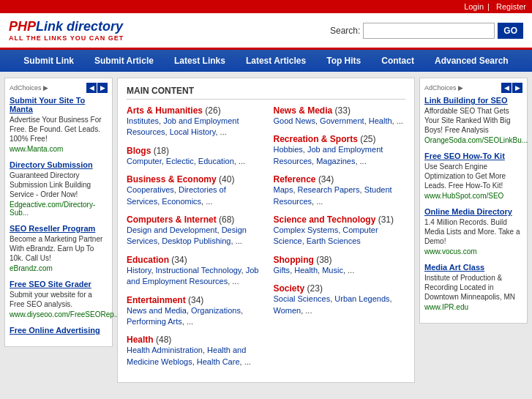 This screenshot has height=399, width=532. I want to click on cat-society-sub-2: Urban Legends, so click(361, 299).